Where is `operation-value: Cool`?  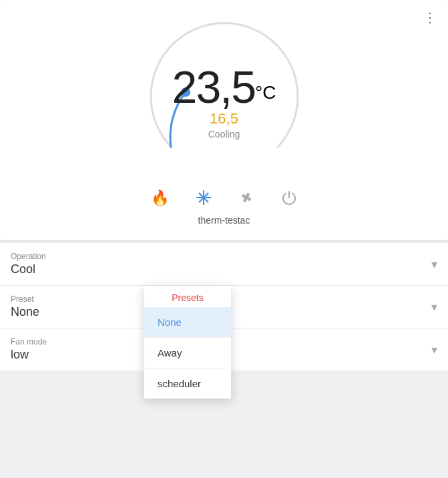 operation-value: Cool is located at coordinates (28, 270).